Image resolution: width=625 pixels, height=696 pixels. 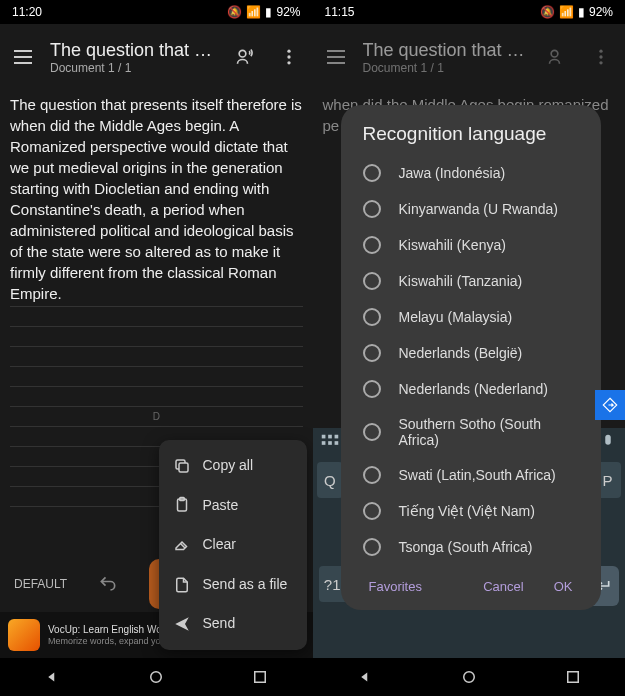 I want to click on title-box: The question that presen... Document 1 /…, so click(x=446, y=58).